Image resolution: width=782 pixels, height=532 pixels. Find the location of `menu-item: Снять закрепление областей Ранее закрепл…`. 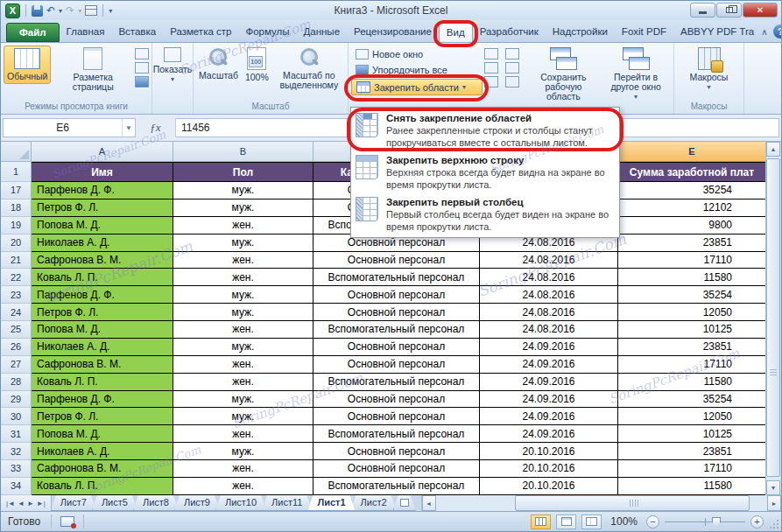

menu-item: Снять закрепление областей Ранее закрепл… is located at coordinates (485, 130).